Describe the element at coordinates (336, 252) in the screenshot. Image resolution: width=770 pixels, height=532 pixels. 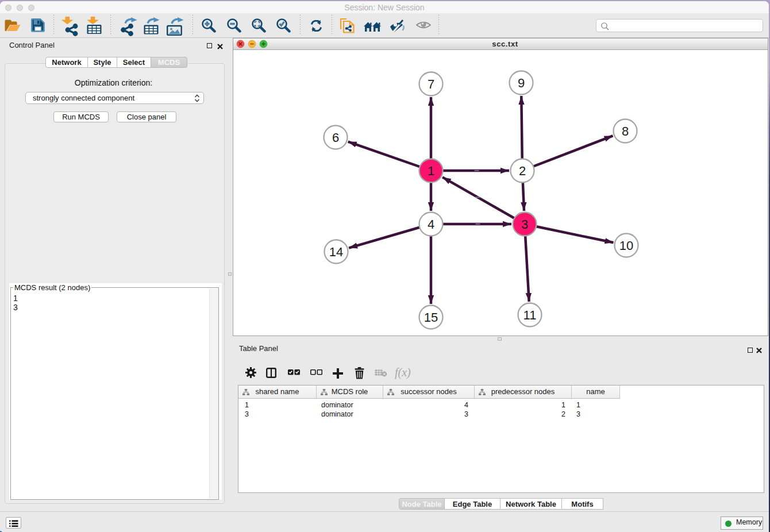
I see `svg-text: 14` at that location.